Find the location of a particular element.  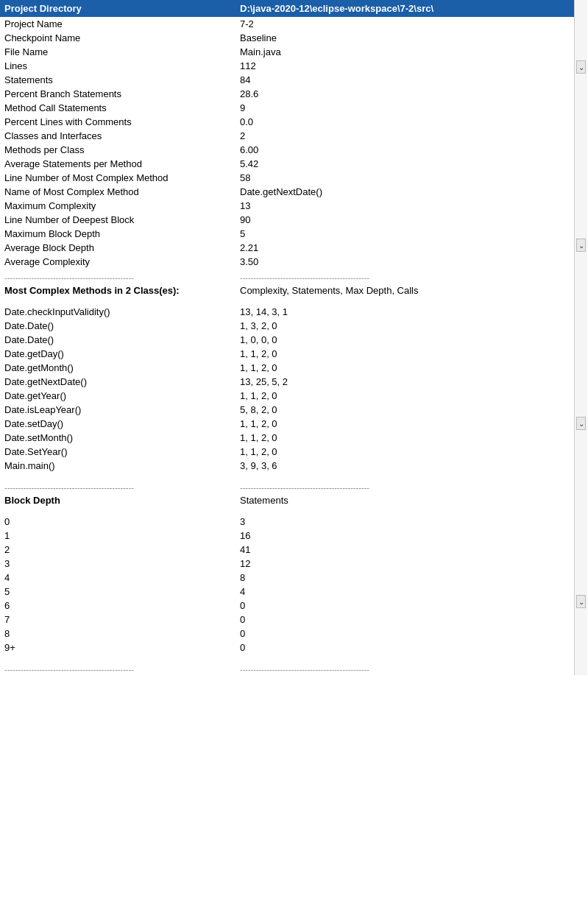

sep3-right: ----------------------------------------… is located at coordinates (405, 669).